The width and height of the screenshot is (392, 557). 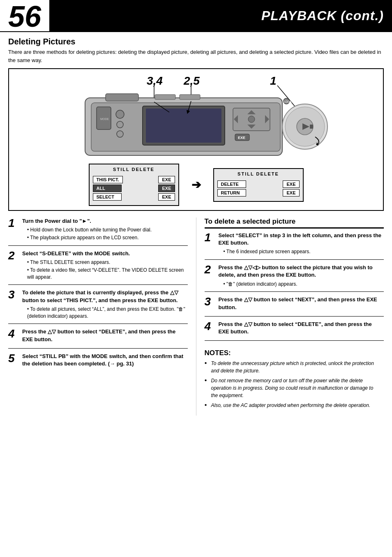 I want to click on menu-exe-select: EXE, so click(x=166, y=197).